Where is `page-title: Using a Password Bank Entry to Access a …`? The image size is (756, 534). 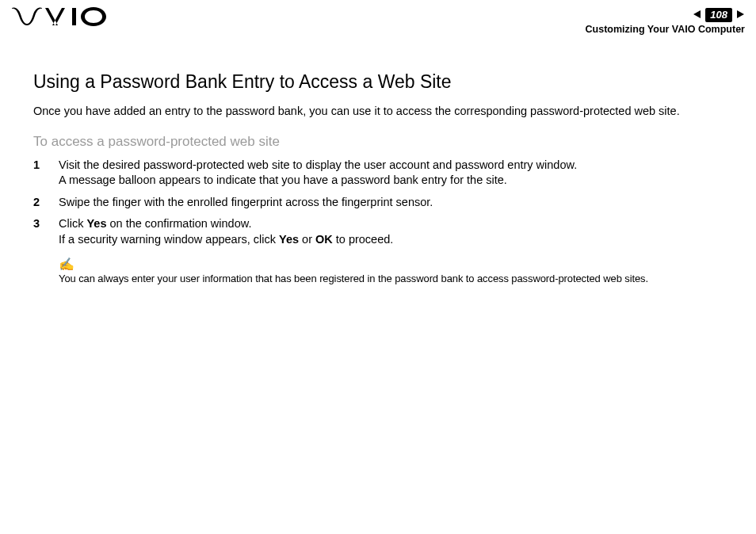 page-title: Using a Password Bank Entry to Access a … is located at coordinates (378, 82).